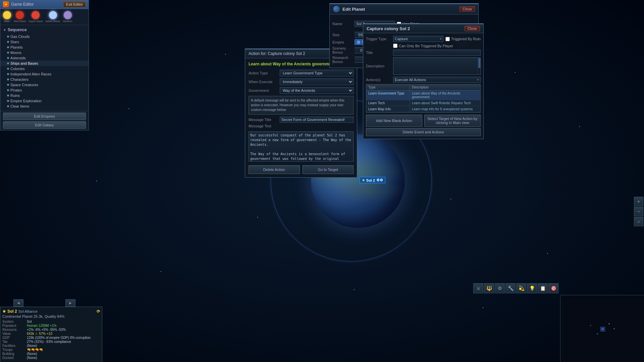 Image resolution: width=644 pixels, height=362 pixels. What do you see at coordinates (423, 95) in the screenshot?
I see `table-row-0: Learn Government Type Learn about Way of…` at bounding box center [423, 95].